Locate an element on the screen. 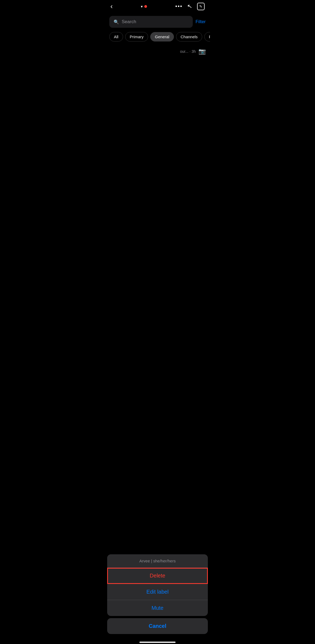 The image size is (315, 644). camera-icon: 📷 is located at coordinates (202, 51).